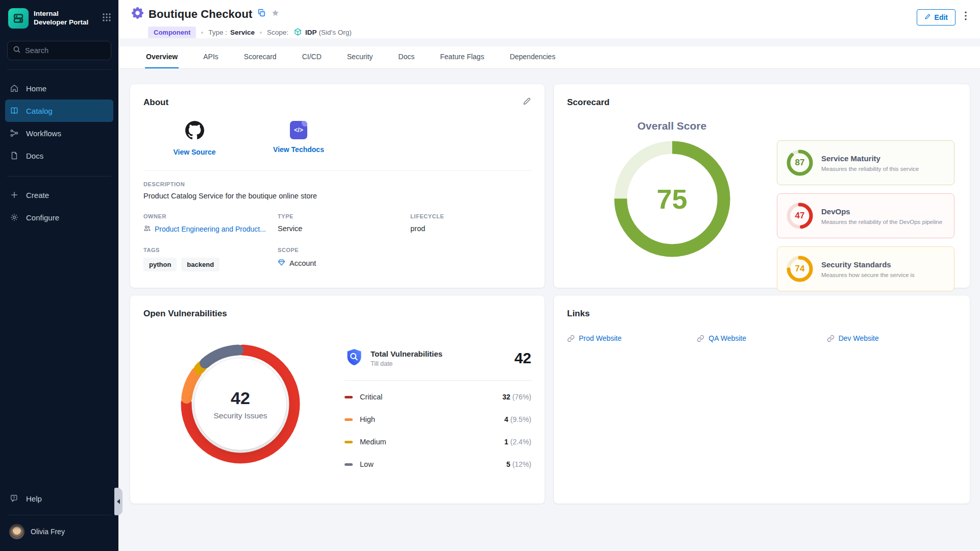 The width and height of the screenshot is (980, 551). Describe the element at coordinates (210, 223) in the screenshot. I see `owner-field: OWNER Product Engineering and Product...` at that location.